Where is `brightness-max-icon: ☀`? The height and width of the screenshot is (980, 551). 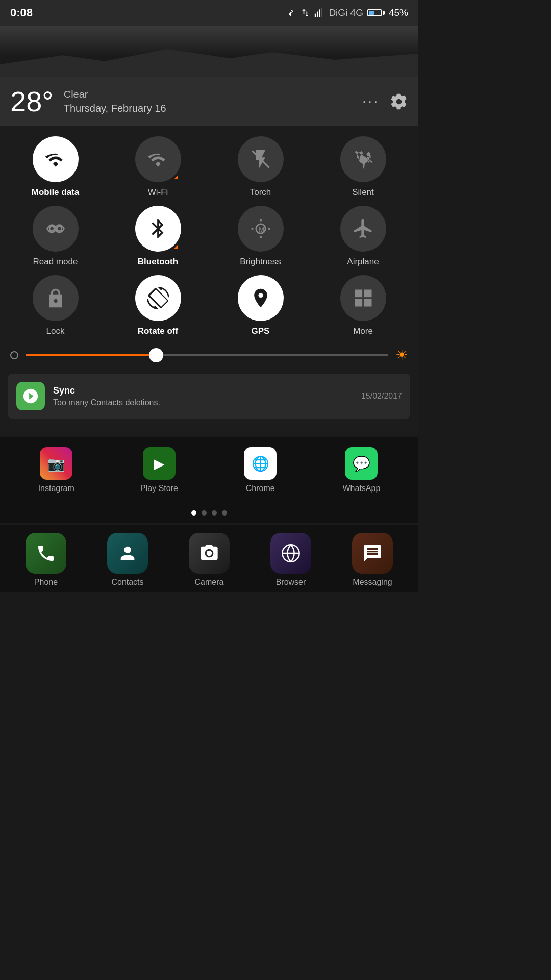
brightness-max-icon: ☀ is located at coordinates (402, 355).